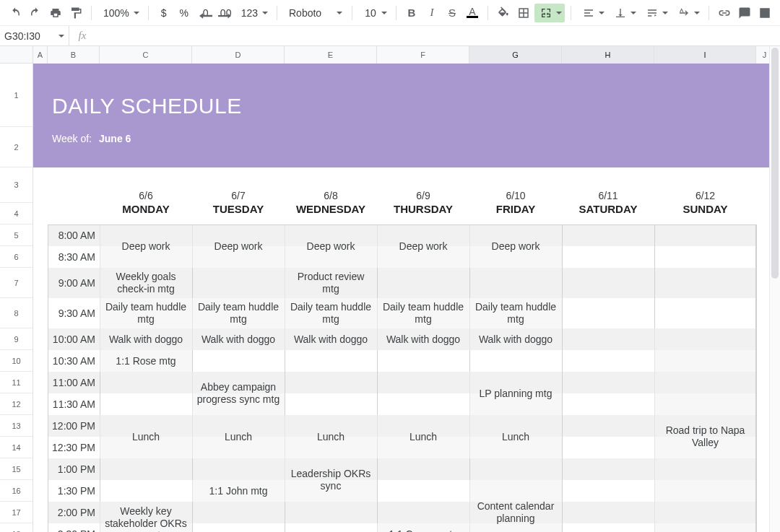 This screenshot has height=532, width=780. Describe the element at coordinates (688, 13) in the screenshot. I see `text-rotation-dropdown` at that location.